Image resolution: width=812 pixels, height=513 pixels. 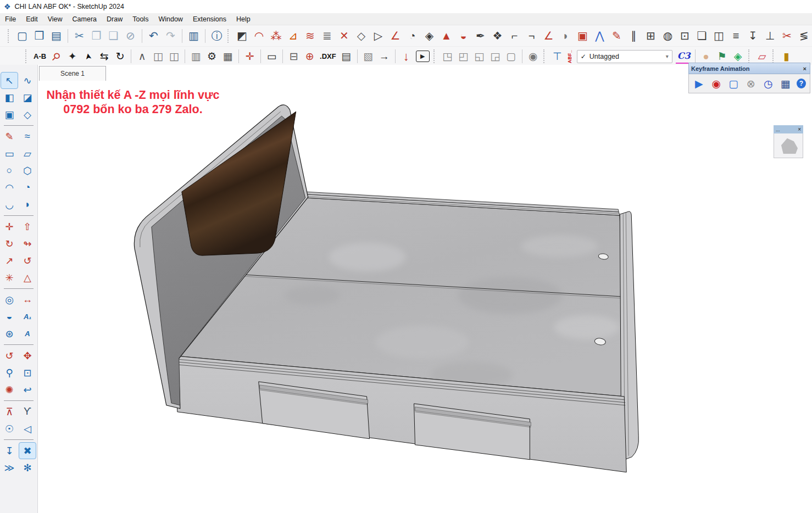 I want to click on panel-joint2-icon: ◫, so click(x=174, y=57).